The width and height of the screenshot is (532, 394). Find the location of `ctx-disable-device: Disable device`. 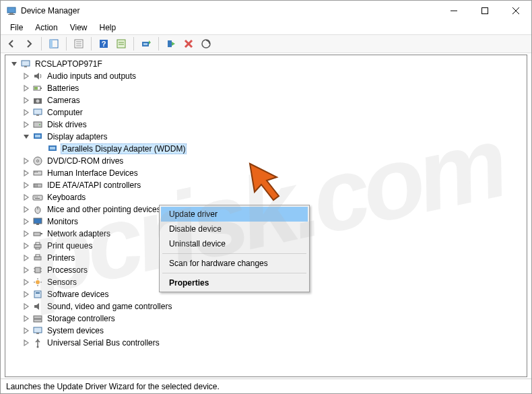

ctx-disable-device: Disable device is located at coordinates (234, 229).